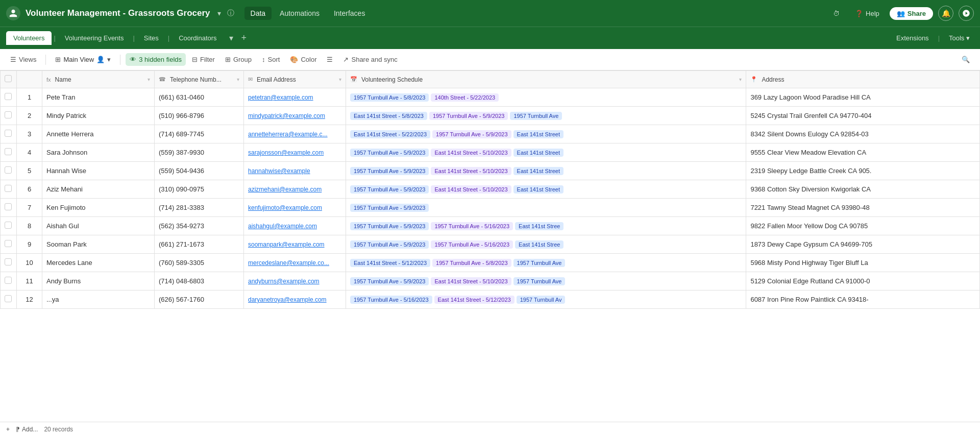  Describe the element at coordinates (295, 98) in the screenshot. I see `row-email: petetran@example.com` at that location.